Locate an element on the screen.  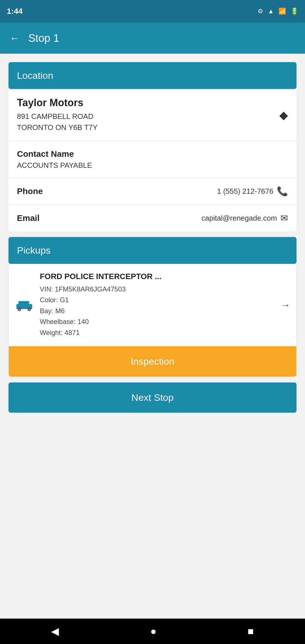
pickup-weight: Weight: 4871 is located at coordinates (160, 333).